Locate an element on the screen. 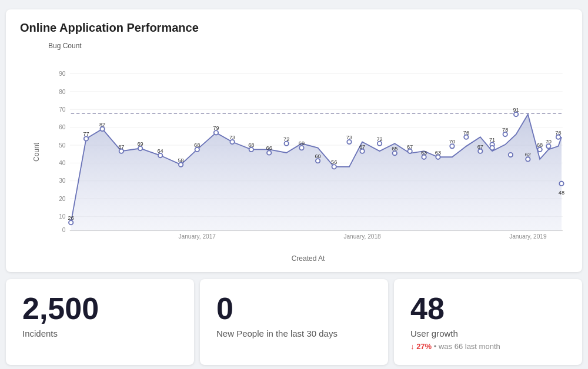 The image size is (588, 369). y-axis-label: Count is located at coordinates (36, 152).